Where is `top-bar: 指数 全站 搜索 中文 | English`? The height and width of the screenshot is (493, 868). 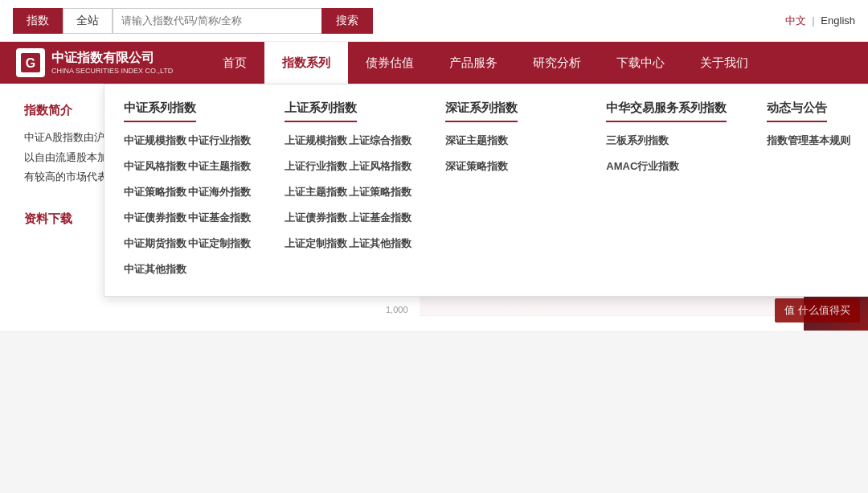
top-bar: 指数 全站 搜索 中文 | English is located at coordinates (434, 21).